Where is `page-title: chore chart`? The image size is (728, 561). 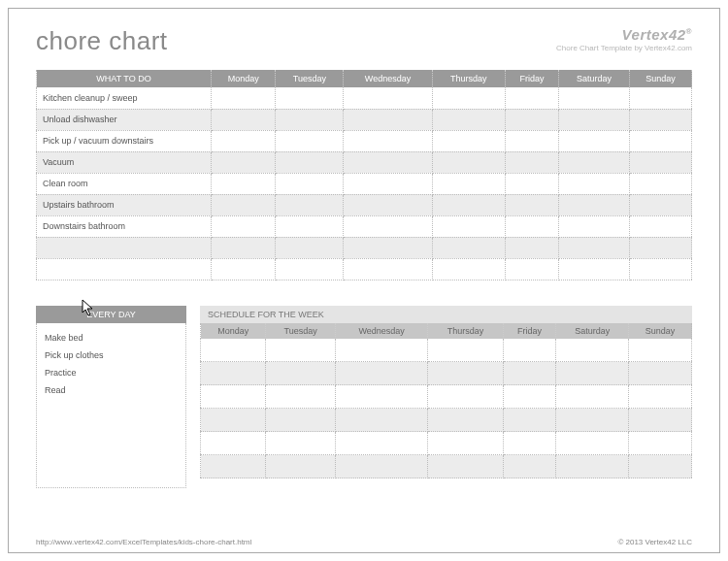 page-title: chore chart is located at coordinates (102, 41).